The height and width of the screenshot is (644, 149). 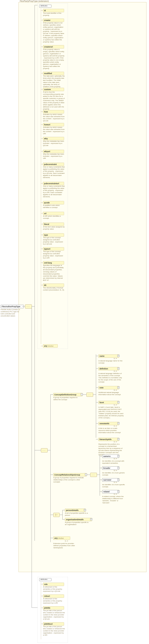 What do you see at coordinates (53, 47) in the screenshot?
I see `attr-creatoruri: creatoruri` at bounding box center [53, 47].